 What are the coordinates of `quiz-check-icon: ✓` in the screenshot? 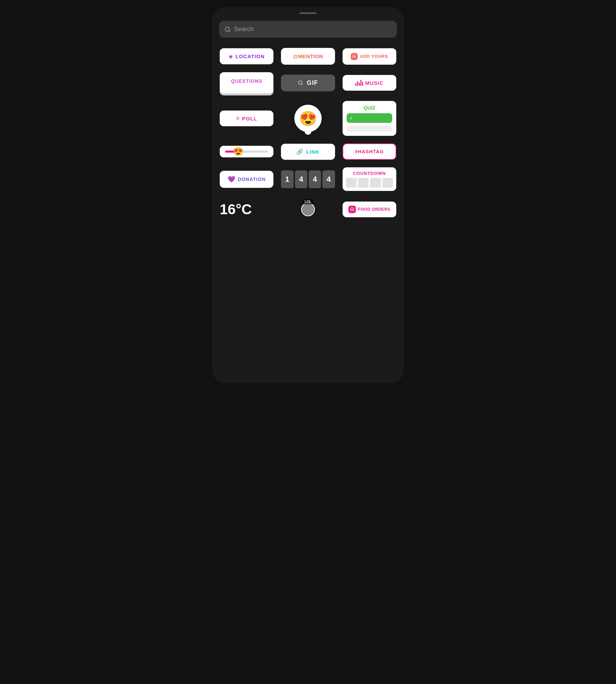 It's located at (351, 118).